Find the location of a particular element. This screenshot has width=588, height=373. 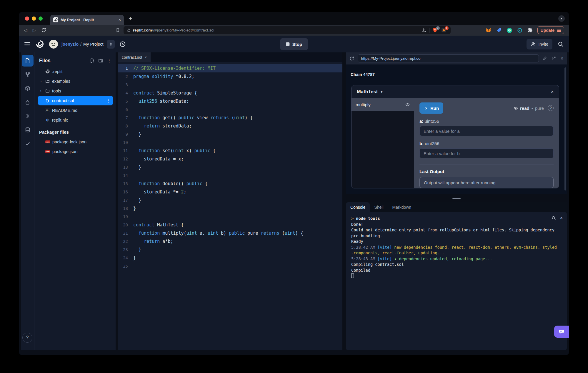

code-line-20: 20contract MathTest { is located at coordinates (230, 225).